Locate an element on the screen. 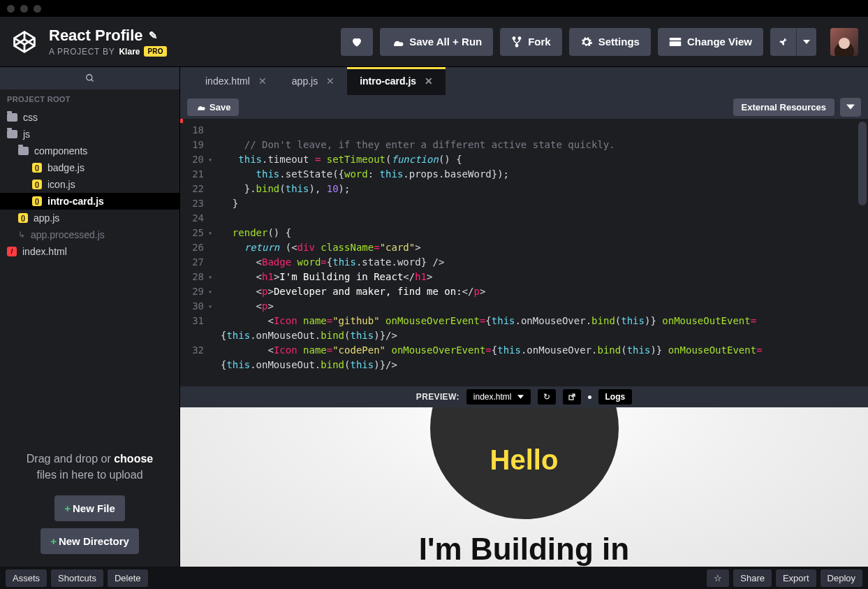 This screenshot has height=589, width=868. save-button: Save is located at coordinates (213, 108).